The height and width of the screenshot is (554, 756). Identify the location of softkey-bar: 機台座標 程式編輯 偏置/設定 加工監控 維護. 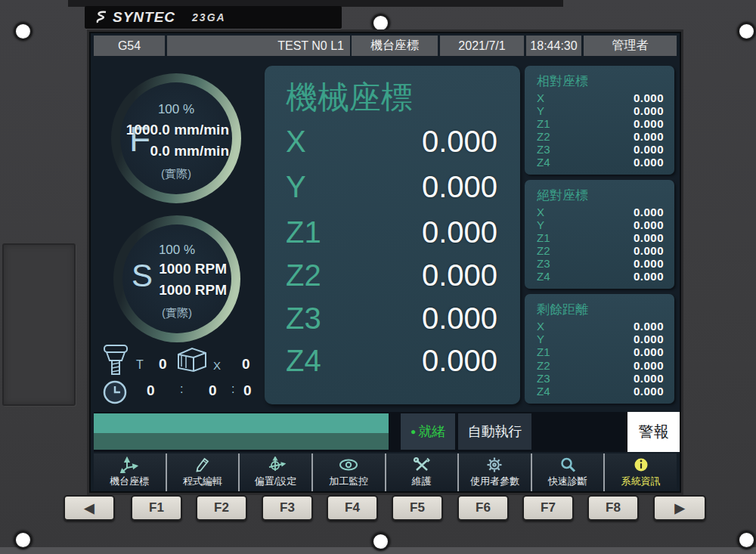
(386, 472).